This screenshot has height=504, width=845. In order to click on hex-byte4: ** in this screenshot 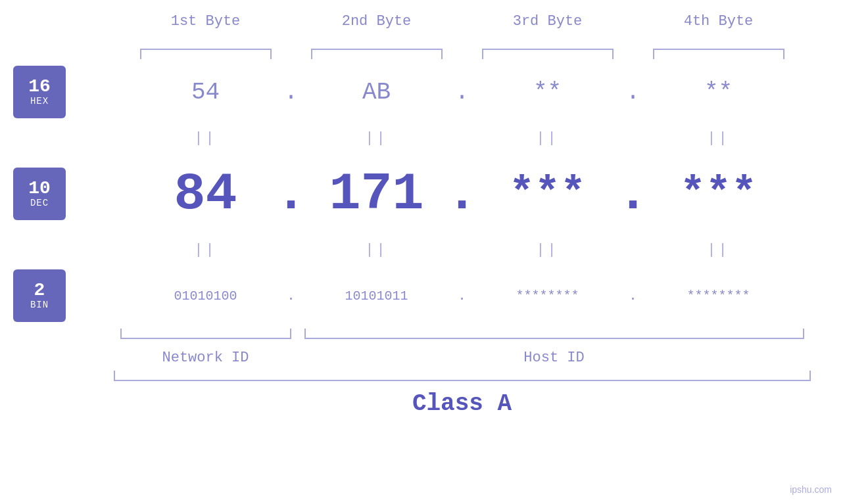, I will do `click(719, 92)`.